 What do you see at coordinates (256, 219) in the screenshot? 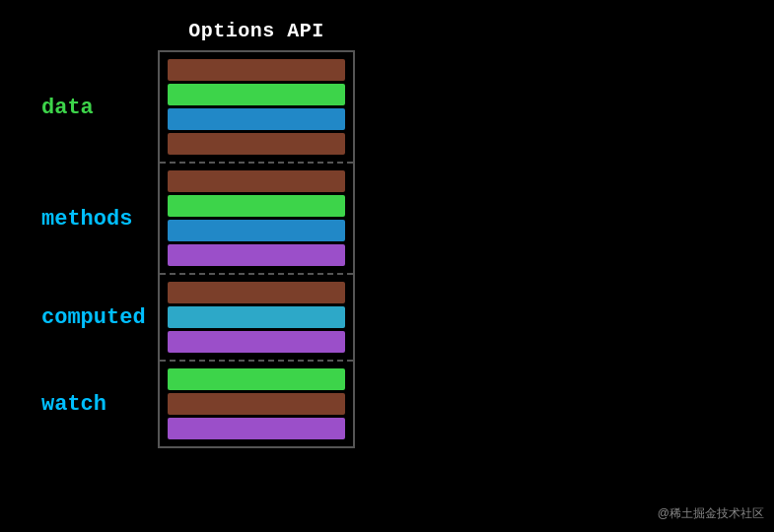
I see `section-methods: methods` at bounding box center [256, 219].